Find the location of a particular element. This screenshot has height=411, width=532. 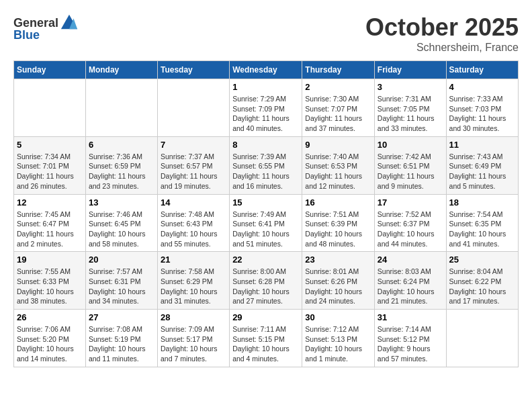

day-info: Sunrise: 7:34 AM Sunset: 7:01 PM Dayligh… is located at coordinates (50, 172).